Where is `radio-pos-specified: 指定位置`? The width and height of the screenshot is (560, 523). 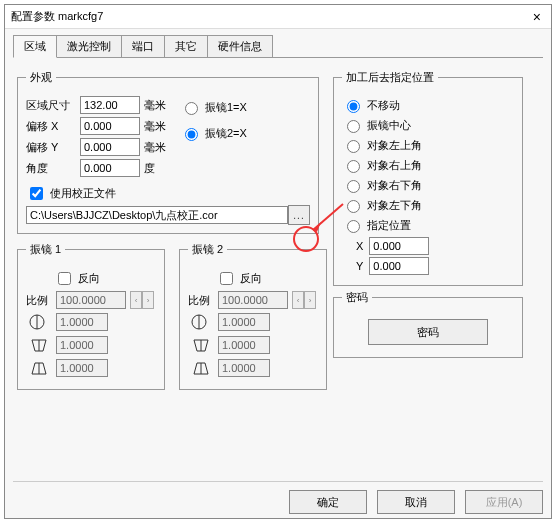 radio-pos-specified: 指定位置 is located at coordinates (428, 225).